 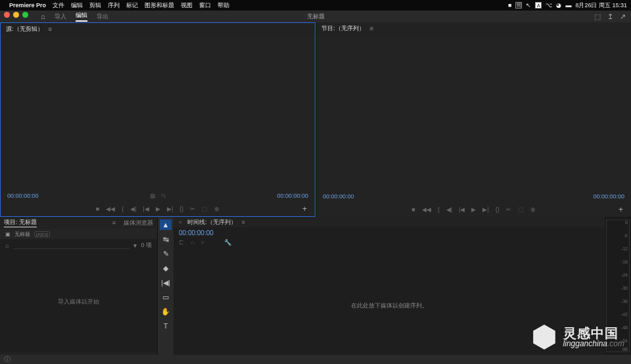 What do you see at coordinates (146, 246) in the screenshot?
I see `item-count: 0 项` at bounding box center [146, 246].